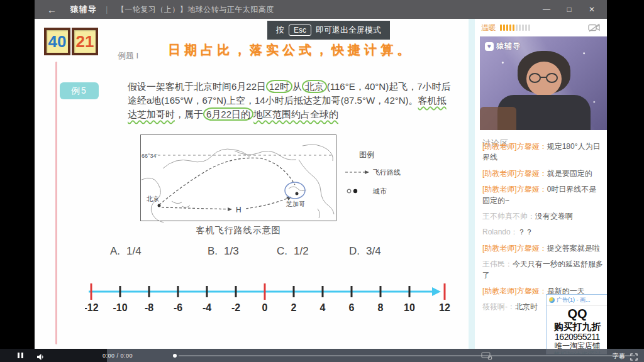  Describe the element at coordinates (625, 181) in the screenshot. I see `letterbox-right` at that location.